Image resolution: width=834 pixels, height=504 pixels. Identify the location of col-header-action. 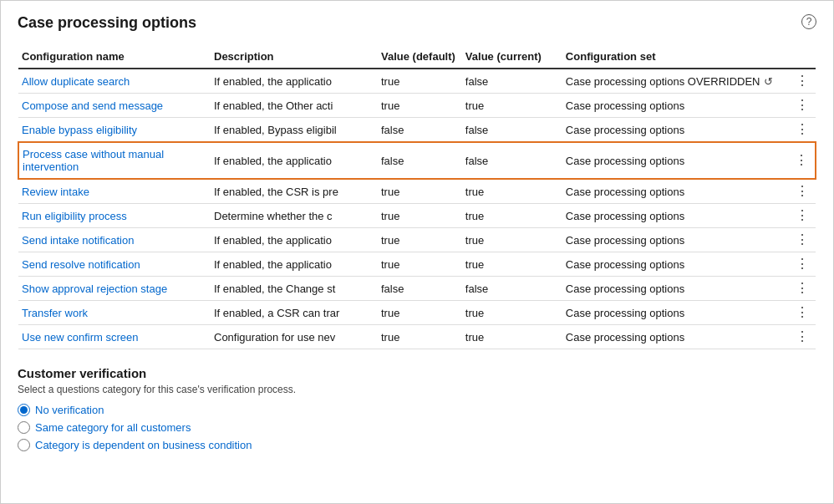
(803, 57).